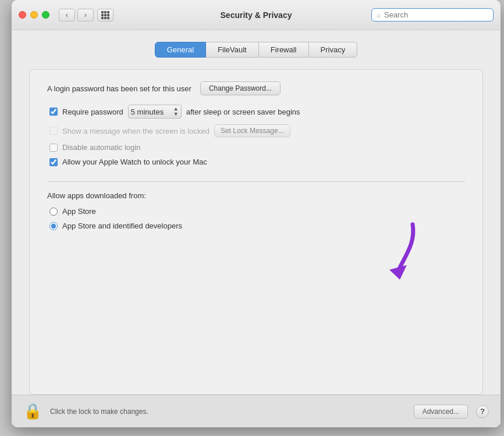 Image resolution: width=504 pixels, height=436 pixels. Describe the element at coordinates (256, 50) in the screenshot. I see `tab-bar: General FileVault Firewall Privacy` at that location.